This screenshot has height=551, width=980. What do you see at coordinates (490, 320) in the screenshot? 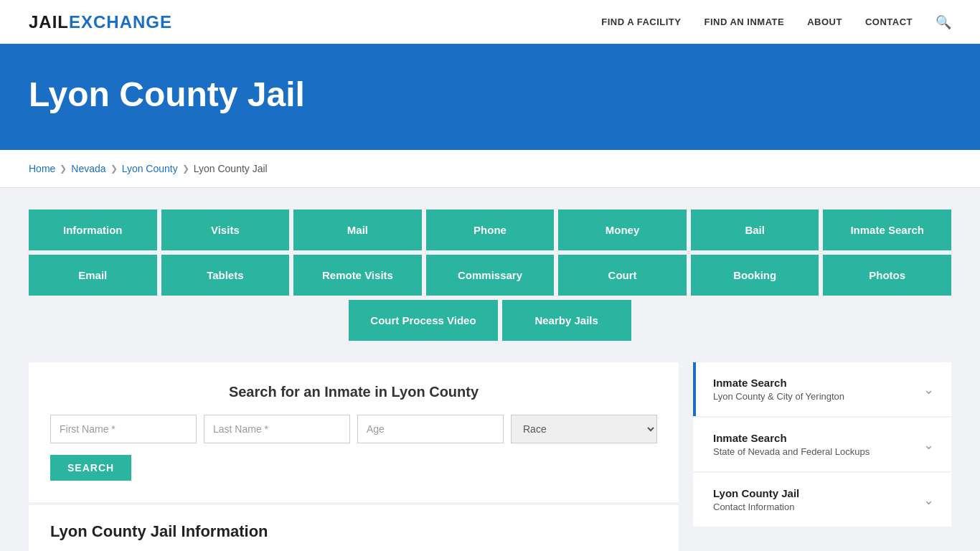
I see `tiles-row-3: Court Process Video Nearby Jails` at bounding box center [490, 320].